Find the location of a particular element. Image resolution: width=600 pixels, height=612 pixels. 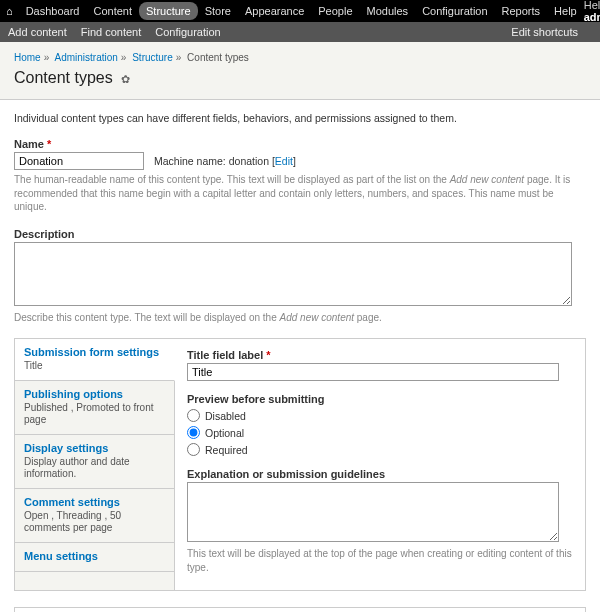

vtab-title: Publishing options is located at coordinates (94, 394).